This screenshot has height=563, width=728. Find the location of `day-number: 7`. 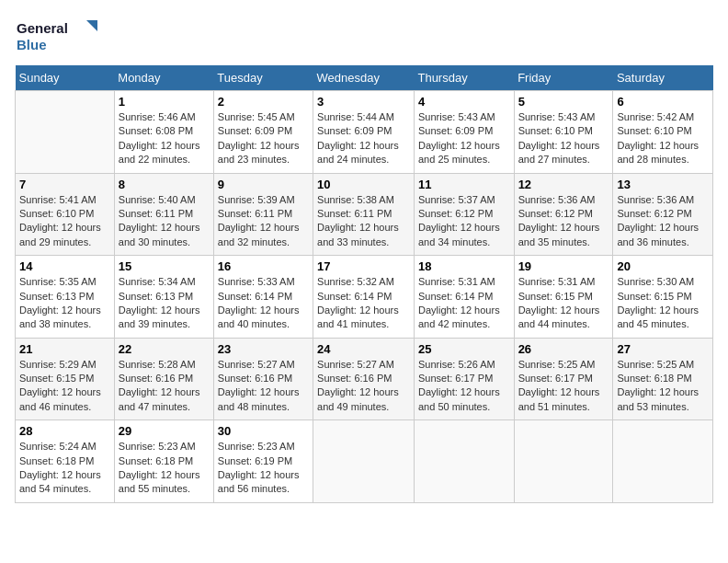

day-number: 7 is located at coordinates (64, 184).